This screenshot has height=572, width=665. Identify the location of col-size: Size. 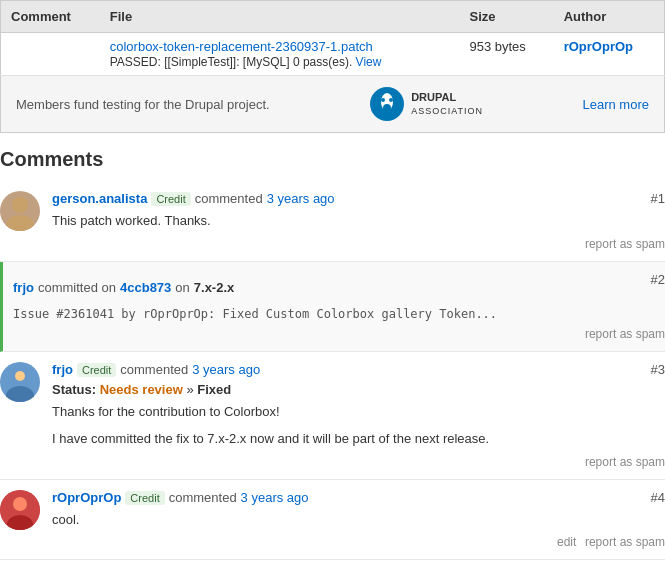
(506, 17).